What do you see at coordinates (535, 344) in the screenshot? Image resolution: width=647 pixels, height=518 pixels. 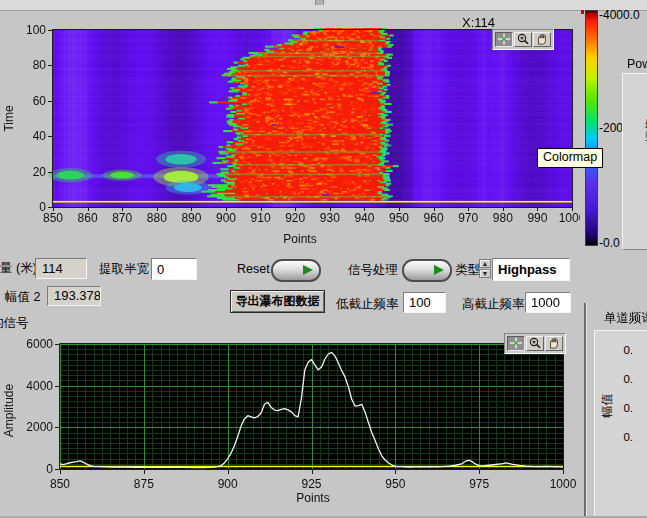 I see `graph-palette-bottom` at bounding box center [535, 344].